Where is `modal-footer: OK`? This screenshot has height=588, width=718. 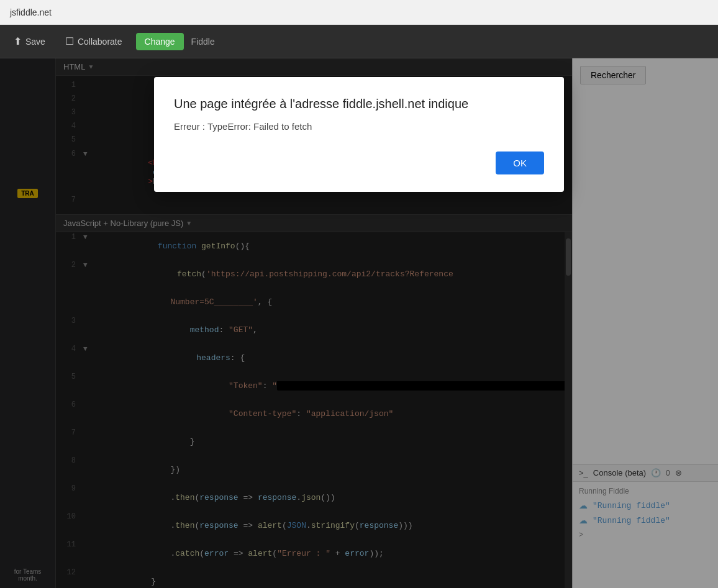 modal-footer: OK is located at coordinates (359, 163).